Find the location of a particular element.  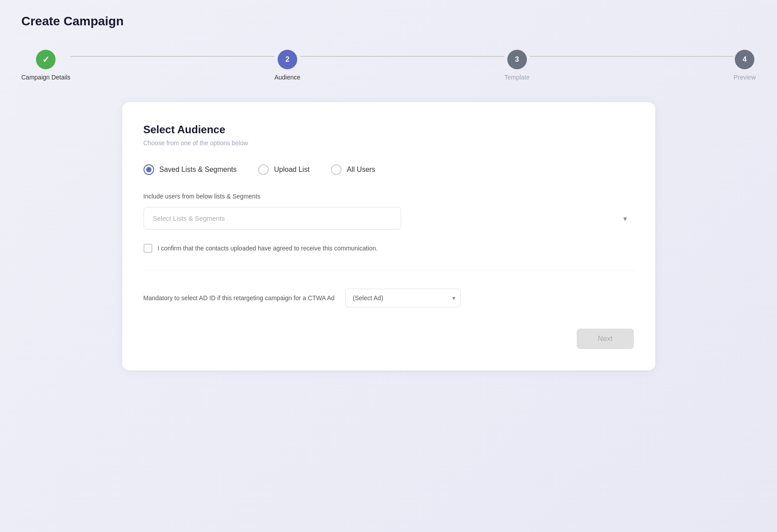

radio-upload-list: Upload List is located at coordinates (284, 170).